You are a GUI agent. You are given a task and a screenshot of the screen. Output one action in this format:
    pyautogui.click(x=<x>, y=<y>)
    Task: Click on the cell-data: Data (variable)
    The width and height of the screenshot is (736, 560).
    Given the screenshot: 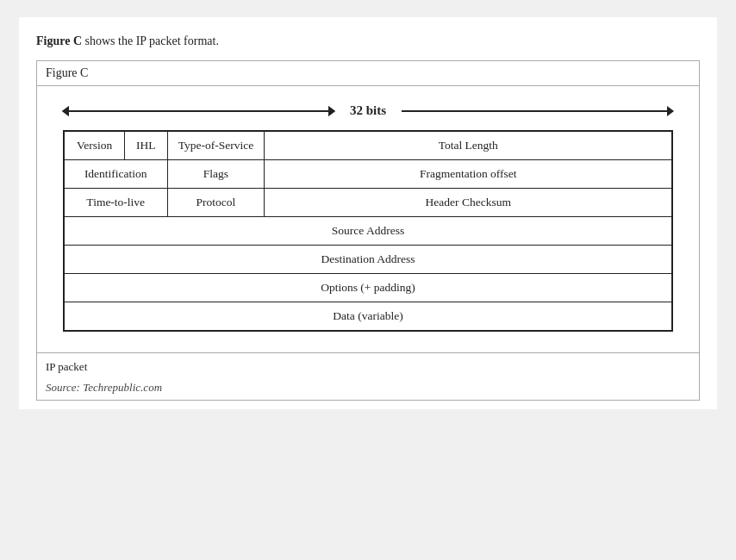 What is the action you would take?
    pyautogui.click(x=368, y=317)
    